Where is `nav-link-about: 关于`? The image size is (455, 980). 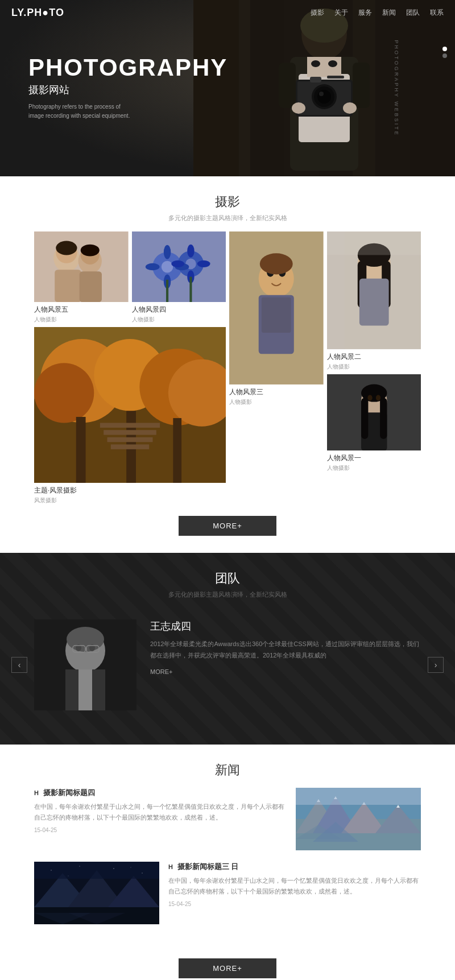 nav-link-about: 关于 is located at coordinates (341, 13).